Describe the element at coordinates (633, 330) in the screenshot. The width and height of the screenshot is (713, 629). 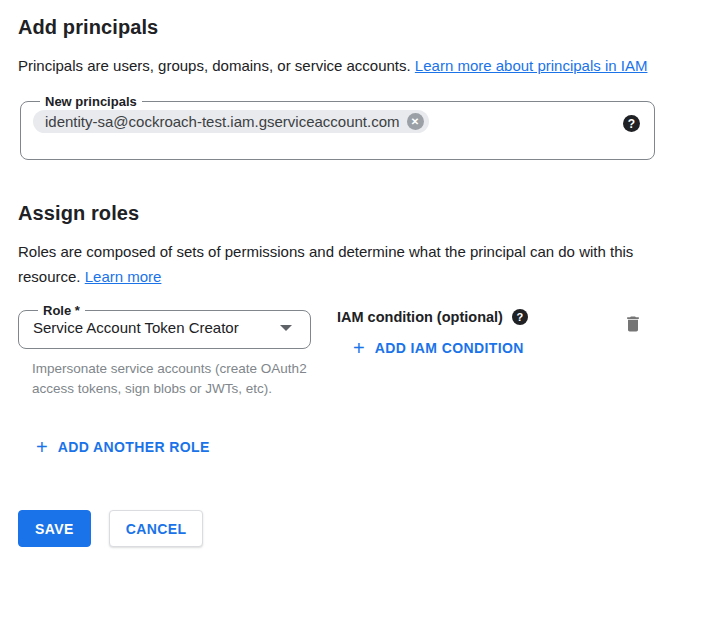
I see `trash-icon` at that location.